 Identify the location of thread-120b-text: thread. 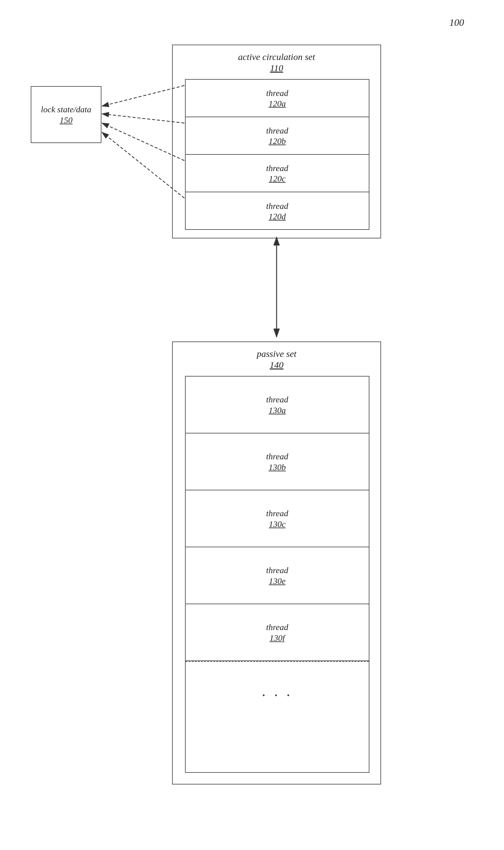
(277, 131).